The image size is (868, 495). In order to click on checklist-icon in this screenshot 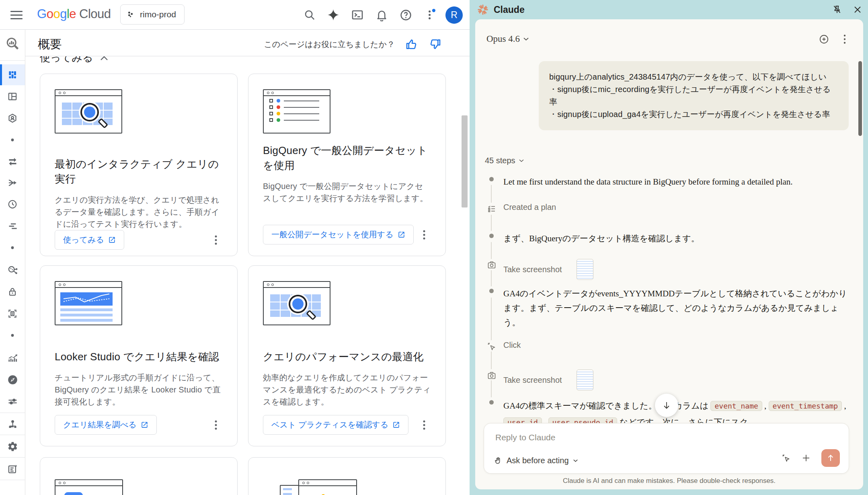, I will do `click(492, 209)`.